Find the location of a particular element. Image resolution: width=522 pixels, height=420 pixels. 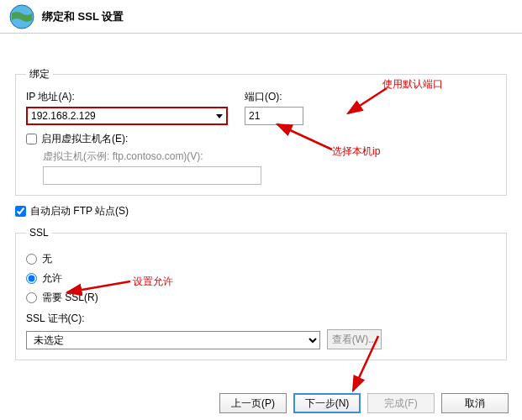

cancel-button: 取消 is located at coordinates (475, 403).